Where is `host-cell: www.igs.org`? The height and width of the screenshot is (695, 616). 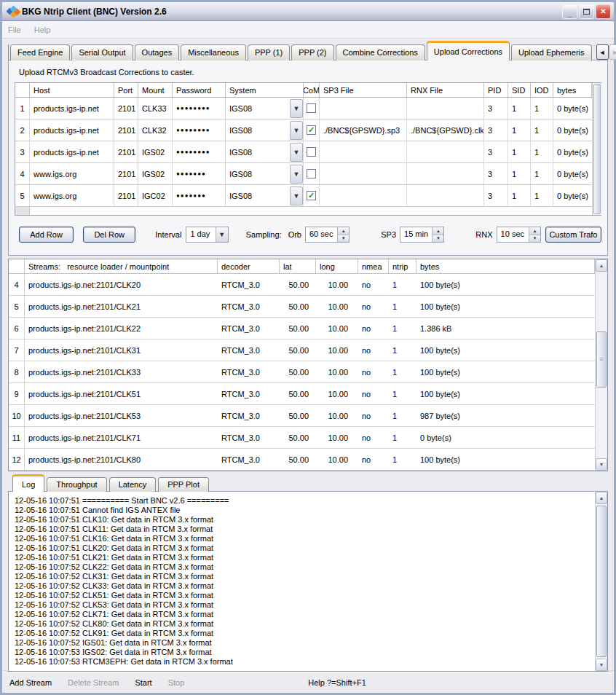
host-cell: www.igs.org is located at coordinates (72, 173).